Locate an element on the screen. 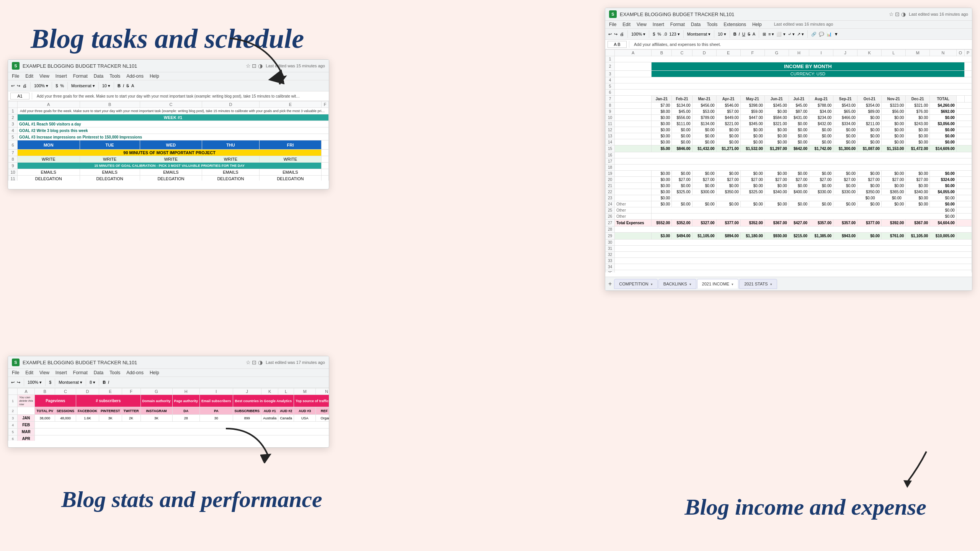 This screenshot has width=980, height=551. income-filter: ▼ is located at coordinates (836, 34).